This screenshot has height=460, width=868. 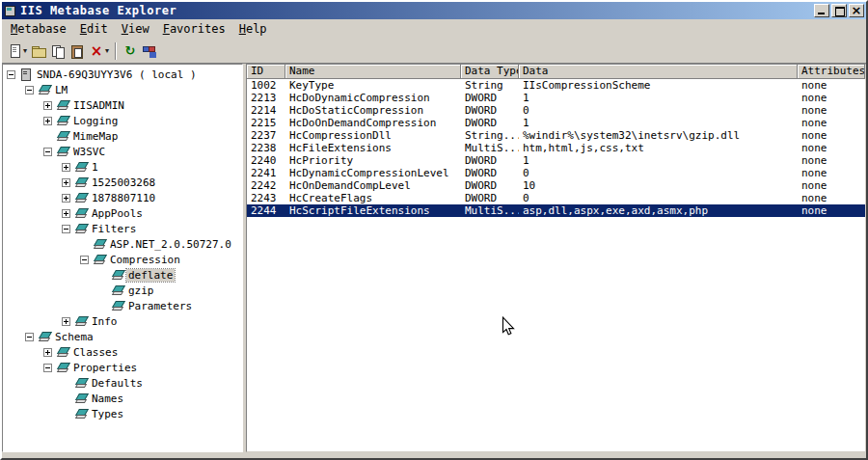 I want to click on tree-item-apppools: AppPools, so click(x=122, y=213).